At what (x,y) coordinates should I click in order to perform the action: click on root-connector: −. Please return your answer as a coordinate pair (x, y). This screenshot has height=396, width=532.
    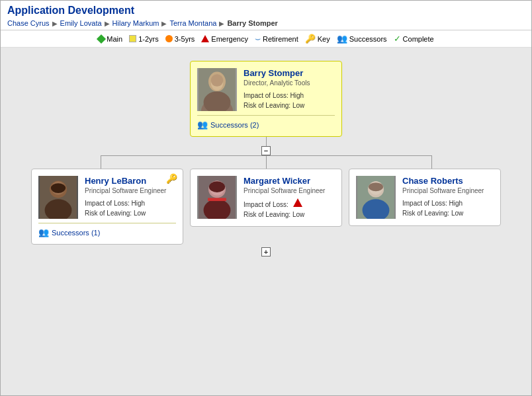
    Looking at the image, I should click on (266, 146).